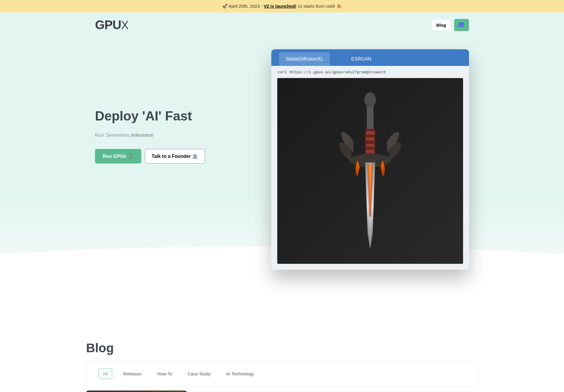  I want to click on curl-command: curl https://i.gpux.ai/gpux/sdxl?prompt=…, so click(370, 72).